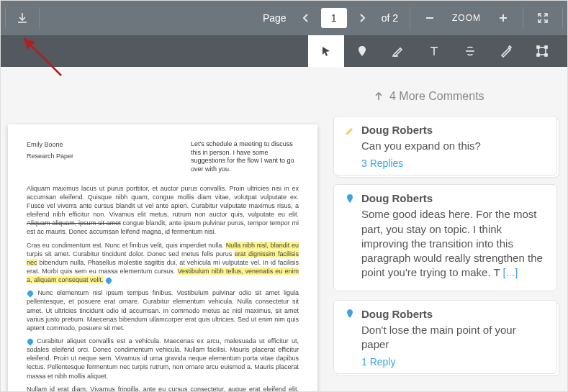  I want to click on doc-title: Research Paper, so click(50, 156).